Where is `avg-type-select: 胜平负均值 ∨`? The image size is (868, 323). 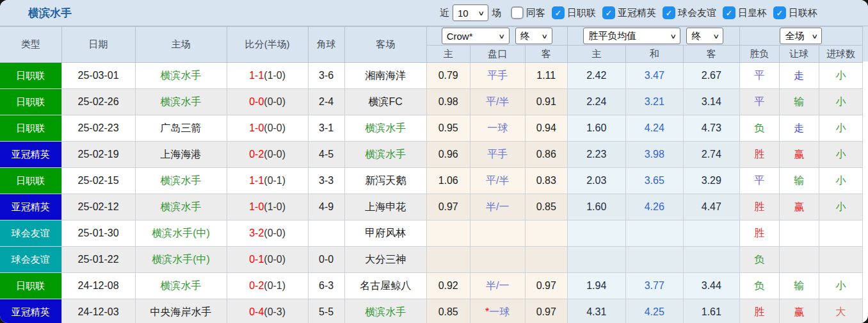
avg-type-select: 胜平负均值 ∨ is located at coordinates (632, 36).